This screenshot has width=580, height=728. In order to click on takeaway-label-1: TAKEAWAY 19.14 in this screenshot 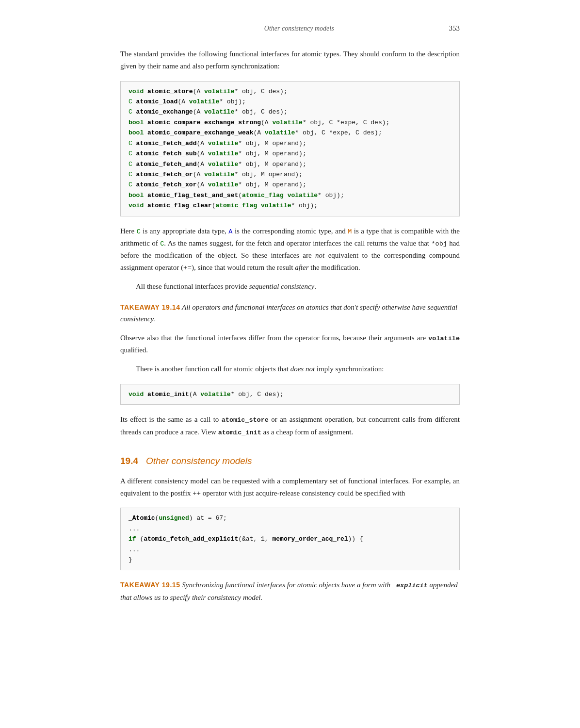, I will do `click(150, 307)`.